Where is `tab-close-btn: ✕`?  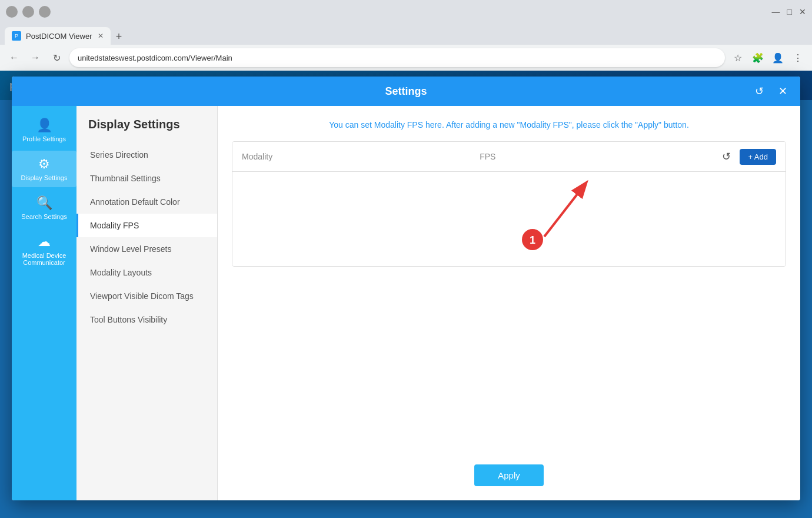 tab-close-btn: ✕ is located at coordinates (101, 36).